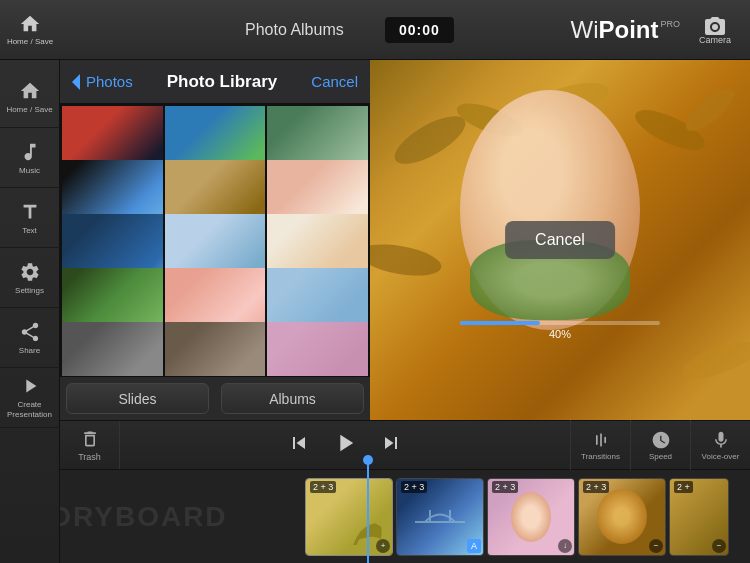 Image resolution: width=750 pixels, height=563 pixels. What do you see at coordinates (368, 512) in the screenshot?
I see `timeline-needle` at bounding box center [368, 512].